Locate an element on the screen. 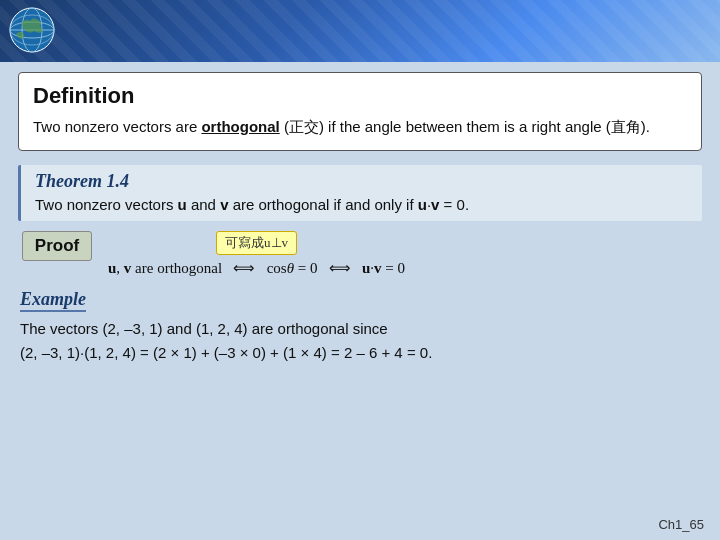  theorem-text: Two nonzero vectors u and v are orthogon… is located at coordinates (362, 204).